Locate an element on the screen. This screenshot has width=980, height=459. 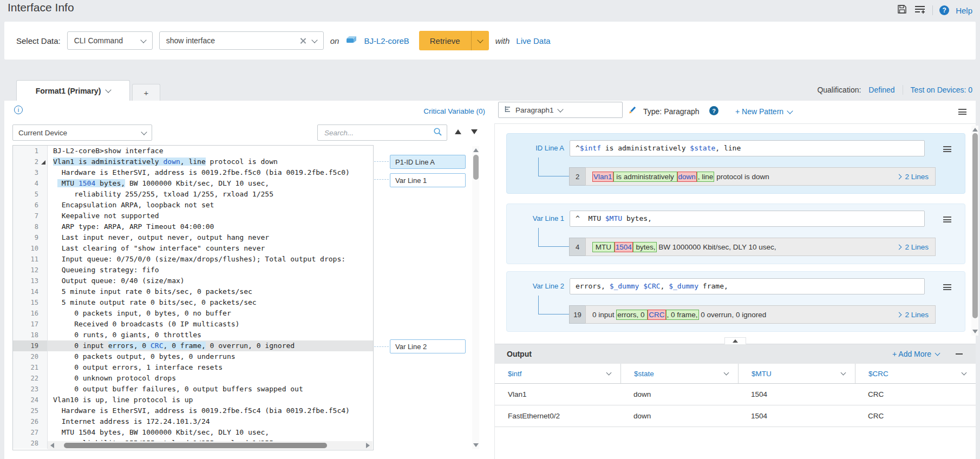
help-link: Help is located at coordinates (964, 11).